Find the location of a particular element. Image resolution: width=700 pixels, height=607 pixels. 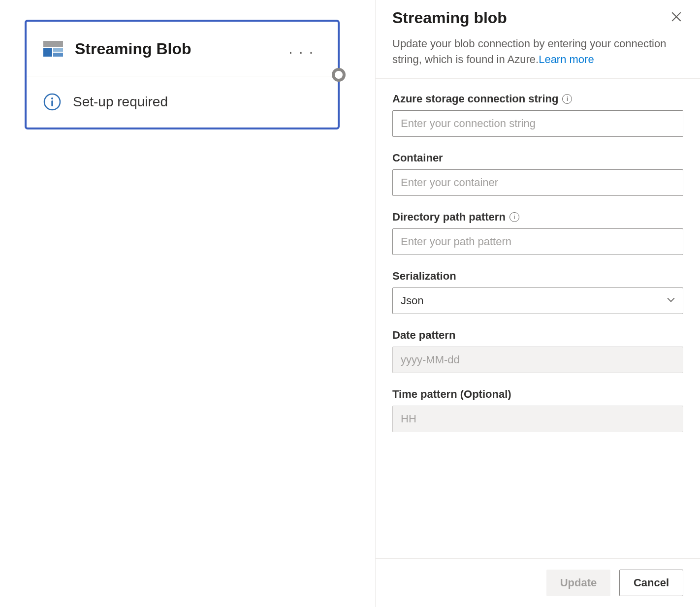

field-connection-string: Azure storage connection string i is located at coordinates (538, 115).